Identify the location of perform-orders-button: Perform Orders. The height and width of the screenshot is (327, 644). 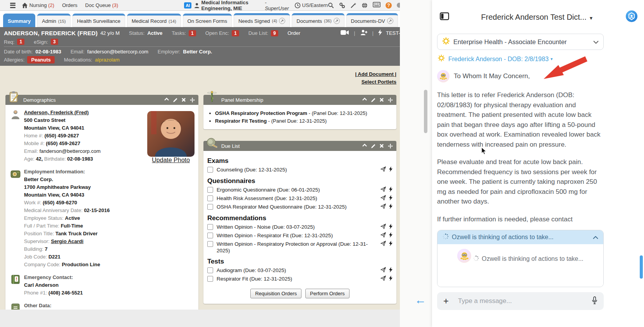
(327, 293).